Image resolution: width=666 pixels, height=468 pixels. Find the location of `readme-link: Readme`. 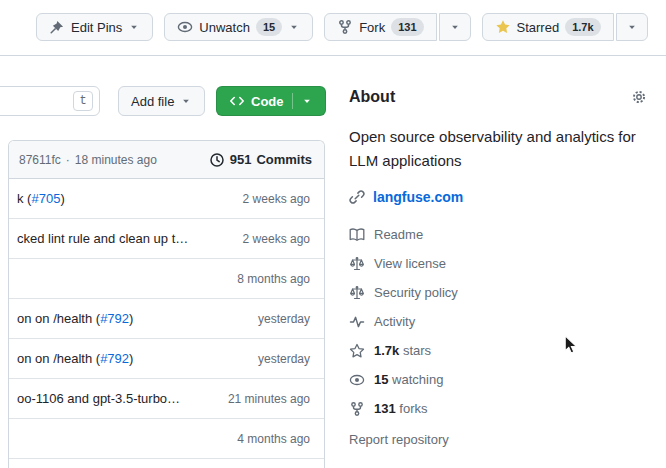

readme-link: Readme is located at coordinates (503, 234).